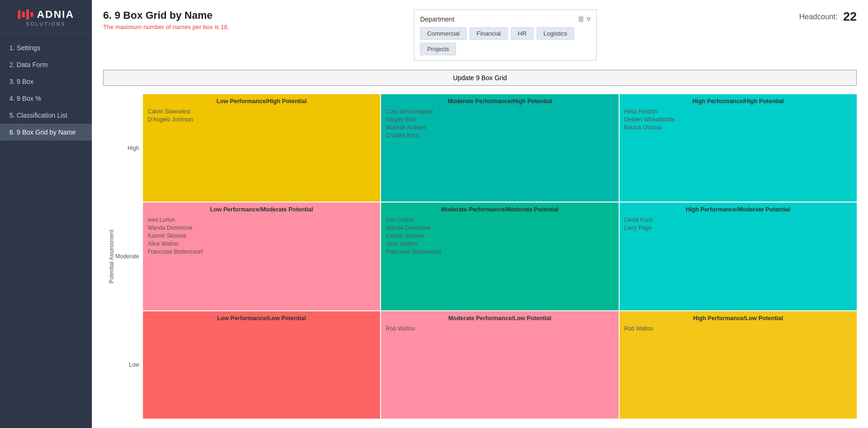  Describe the element at coordinates (130, 365) in the screenshot. I see `y-label-low: Low` at that location.